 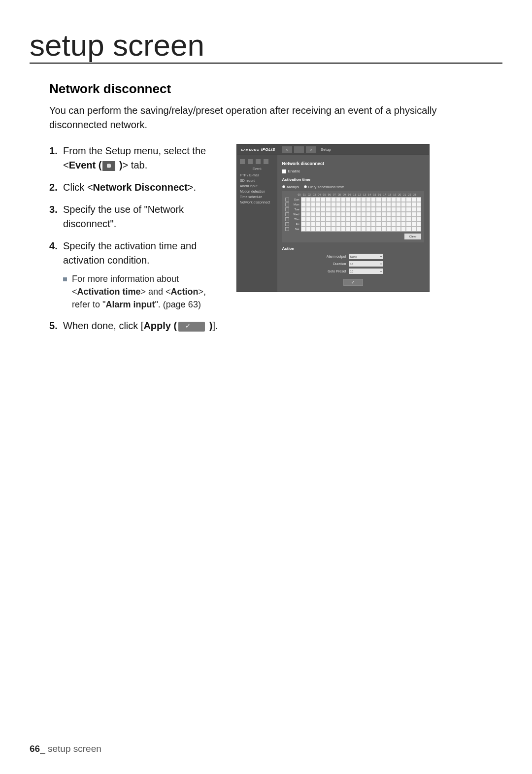 What do you see at coordinates (250, 162) in the screenshot?
I see `ss-side-icon` at bounding box center [250, 162].